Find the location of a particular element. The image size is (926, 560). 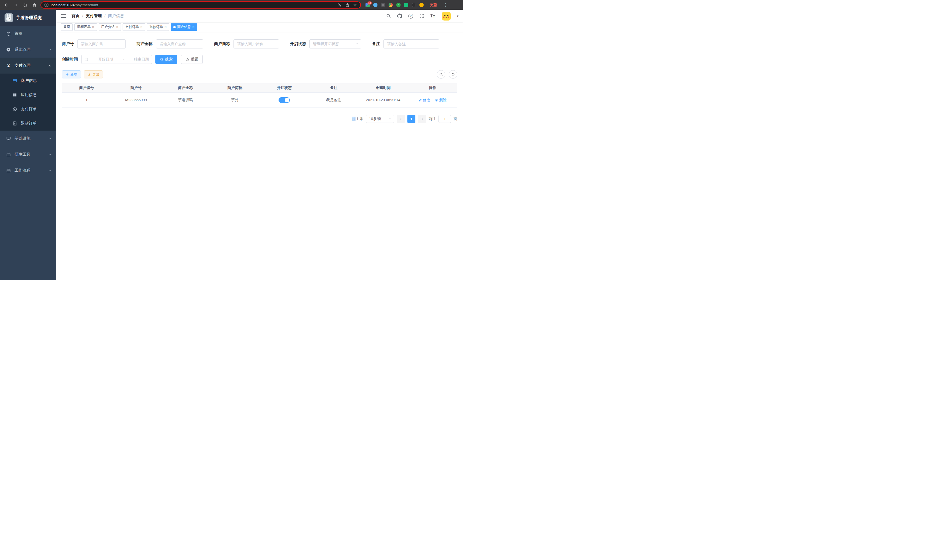

show-search-button is located at coordinates (441, 74).